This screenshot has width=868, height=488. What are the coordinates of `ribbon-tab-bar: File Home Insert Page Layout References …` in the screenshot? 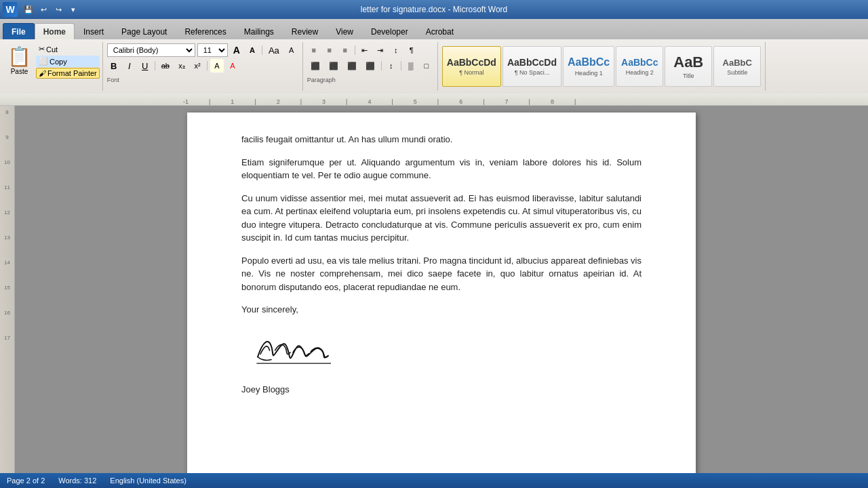 It's located at (434, 29).